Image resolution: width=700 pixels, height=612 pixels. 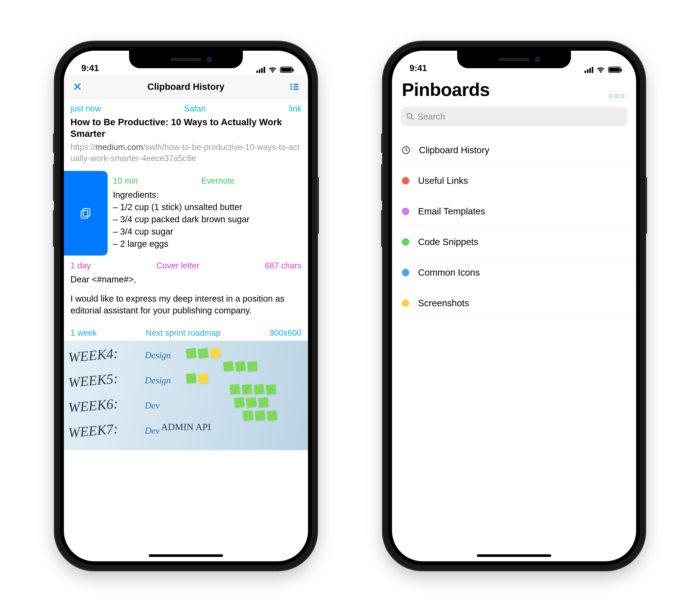 I want to click on clip-source: Next sprint roadmap, so click(x=183, y=333).